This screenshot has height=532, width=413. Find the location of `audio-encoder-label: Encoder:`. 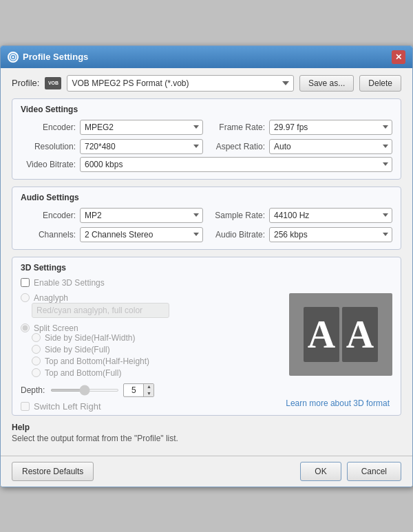

audio-encoder-label: Encoder: is located at coordinates (48, 215).